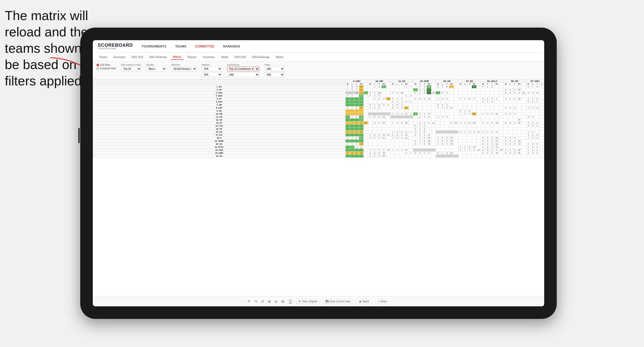 The image size is (644, 347). What do you see at coordinates (290, 302) in the screenshot?
I see `fullscreen-icon: ⌚` at bounding box center [290, 302].